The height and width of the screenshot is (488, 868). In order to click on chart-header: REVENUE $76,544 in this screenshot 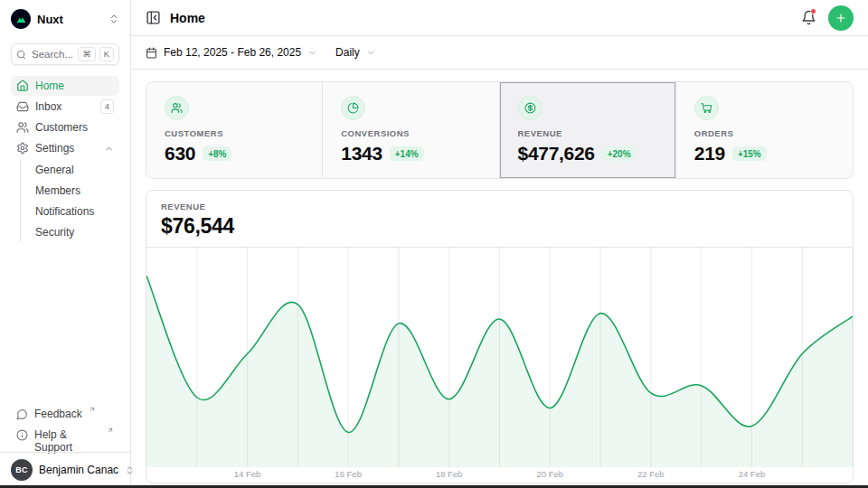, I will do `click(499, 219)`.